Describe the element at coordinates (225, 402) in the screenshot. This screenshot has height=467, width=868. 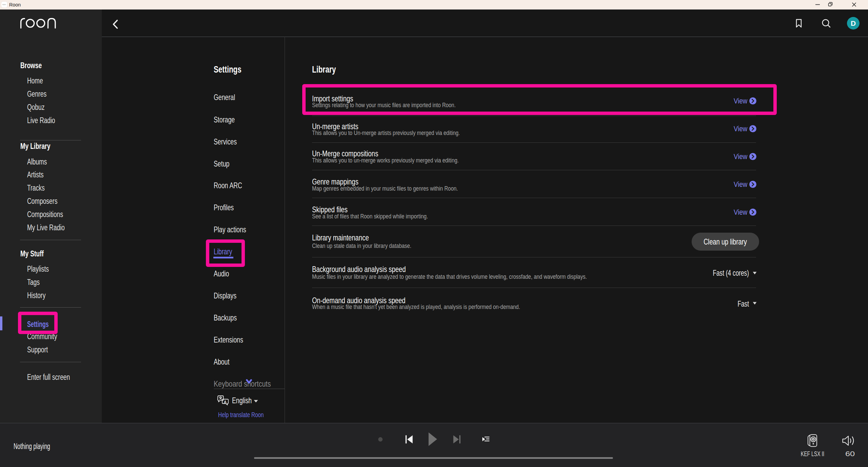
I see `svg-text: A` at that location.